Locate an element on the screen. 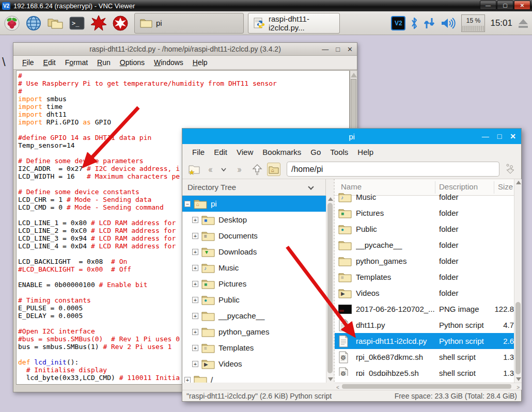  idle-close-button: ✕ is located at coordinates (350, 50).